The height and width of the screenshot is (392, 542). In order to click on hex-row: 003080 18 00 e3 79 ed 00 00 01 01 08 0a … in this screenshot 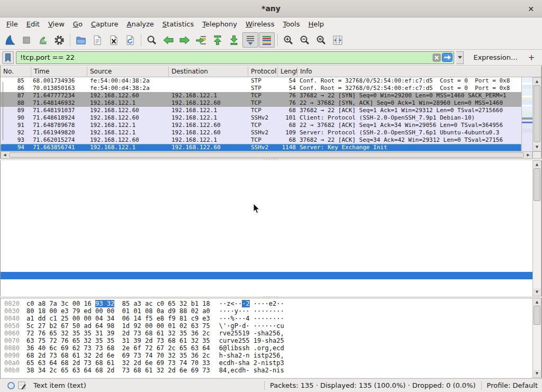, I will do `click(268, 311)`.